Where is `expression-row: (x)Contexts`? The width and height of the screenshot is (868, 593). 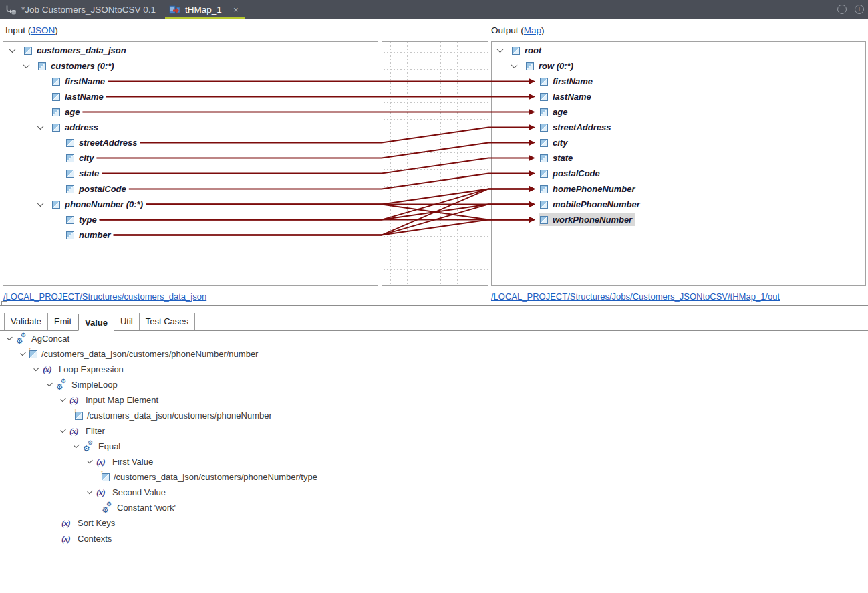
expression-row: (x)Contexts is located at coordinates (434, 539).